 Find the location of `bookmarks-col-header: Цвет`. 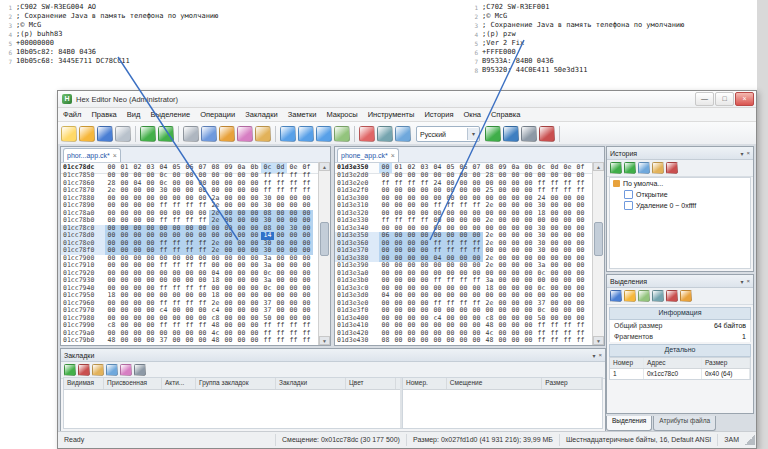

bookmarks-col-header: Цвет is located at coordinates (371, 384).